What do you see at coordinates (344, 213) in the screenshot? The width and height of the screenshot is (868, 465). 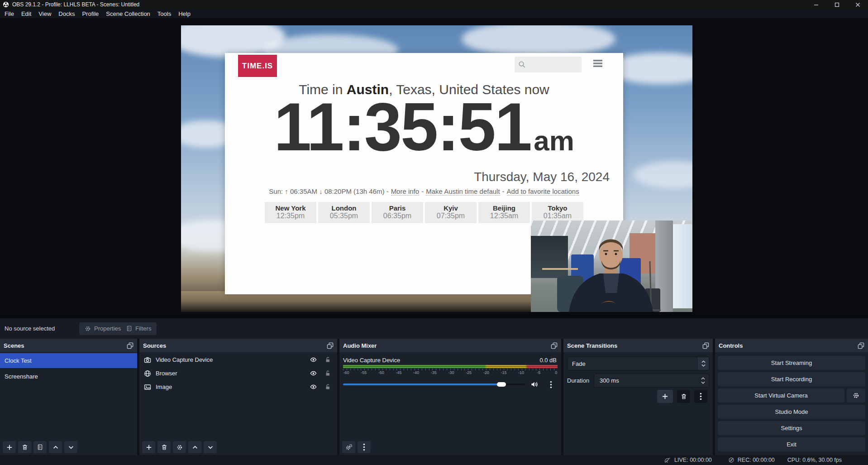 I see `world-clock-london: London 05:35pm` at bounding box center [344, 213].